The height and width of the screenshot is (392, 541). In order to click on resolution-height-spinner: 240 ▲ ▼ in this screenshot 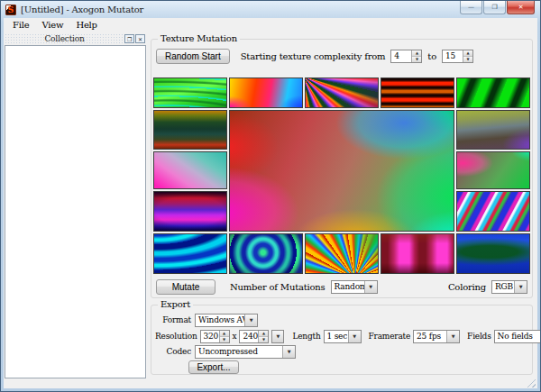, I will do `click(254, 337)`.